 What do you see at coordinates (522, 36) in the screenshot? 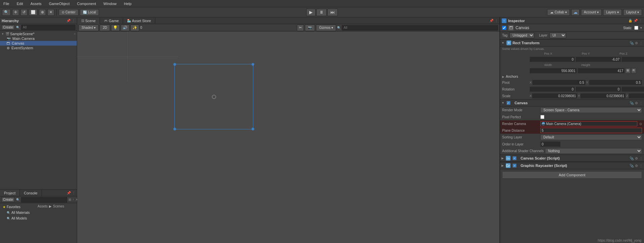
I see `tag-dropdown: Untagged` at bounding box center [522, 36].